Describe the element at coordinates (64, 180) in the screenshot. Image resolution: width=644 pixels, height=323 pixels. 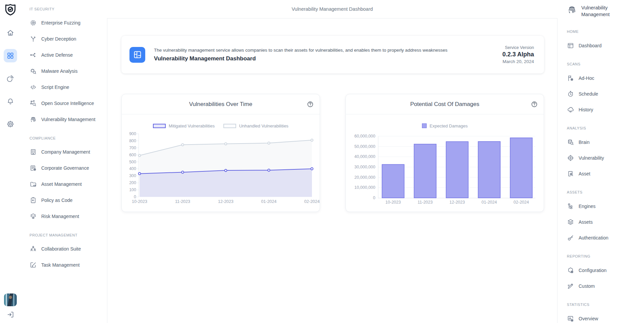
I see `sidebar-section: COMPLIANCECompany ManagementCorporate Go…` at that location.